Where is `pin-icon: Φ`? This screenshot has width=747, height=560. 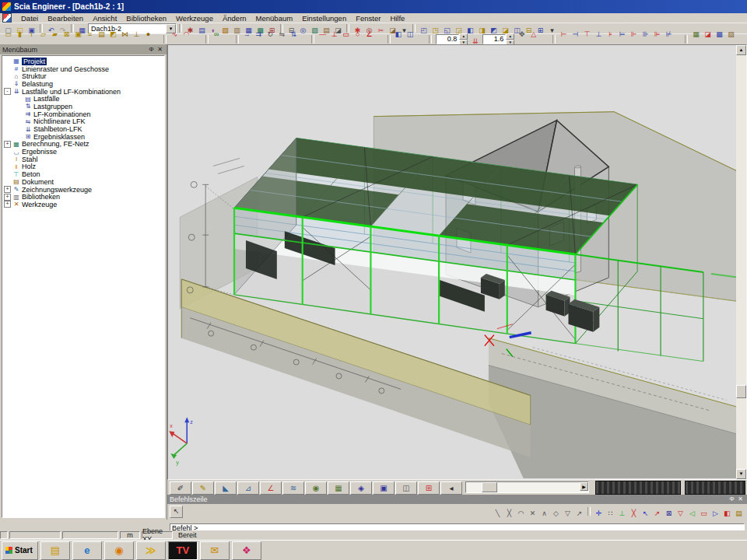 pin-icon: Φ is located at coordinates (151, 50).